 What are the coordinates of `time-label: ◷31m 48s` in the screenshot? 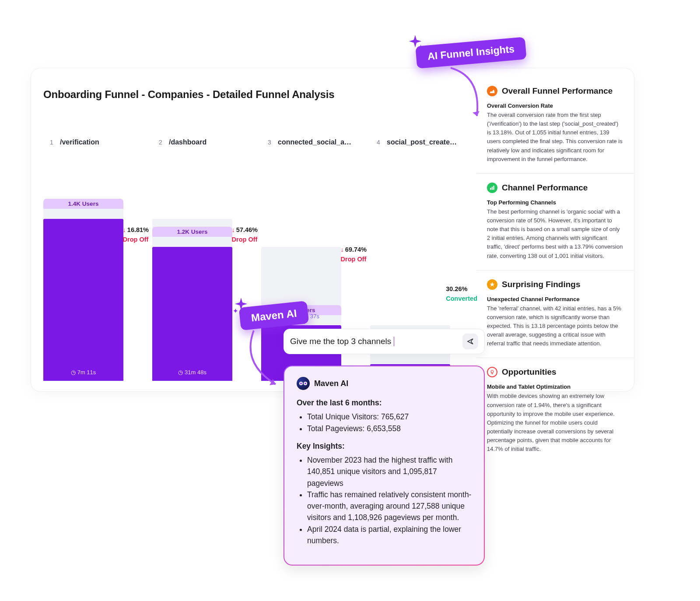 It's located at (192, 372).